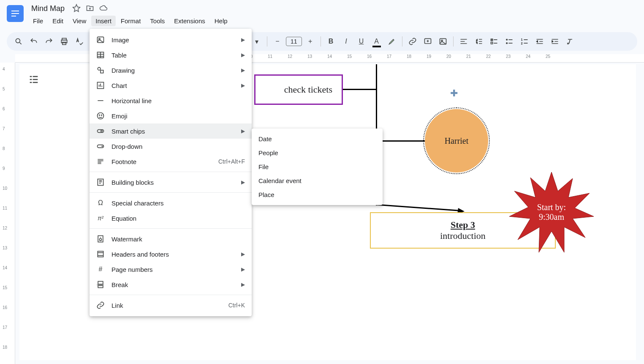 The width and height of the screenshot is (644, 364). I want to click on undo-icon, so click(34, 41).